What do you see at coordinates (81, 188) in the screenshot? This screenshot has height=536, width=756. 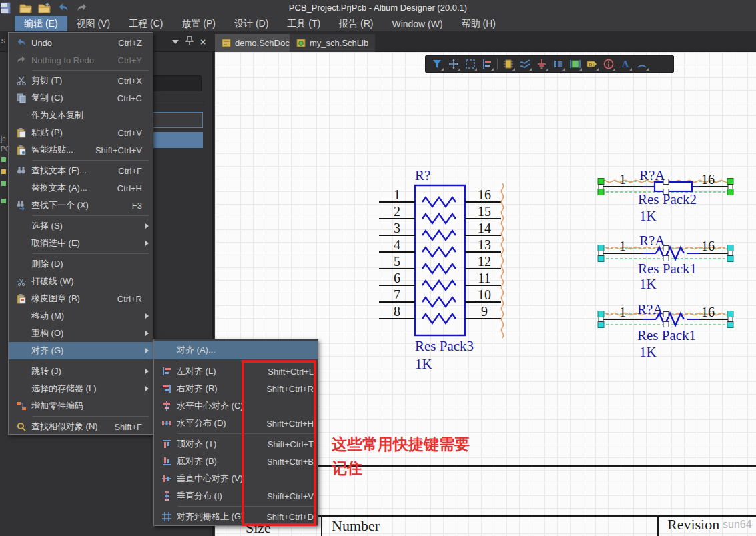 I see `menu-item-replace-text: 替换文本 (A)...Ctrl+H` at bounding box center [81, 188].